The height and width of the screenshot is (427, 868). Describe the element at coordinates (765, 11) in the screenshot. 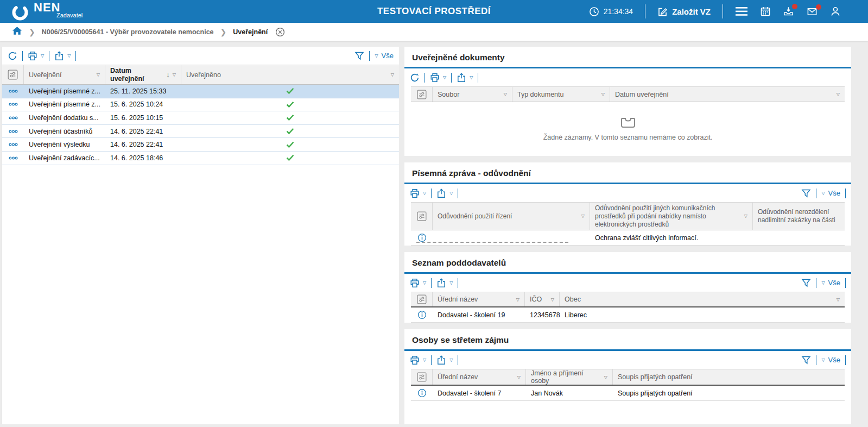

I see `calendar-button` at that location.